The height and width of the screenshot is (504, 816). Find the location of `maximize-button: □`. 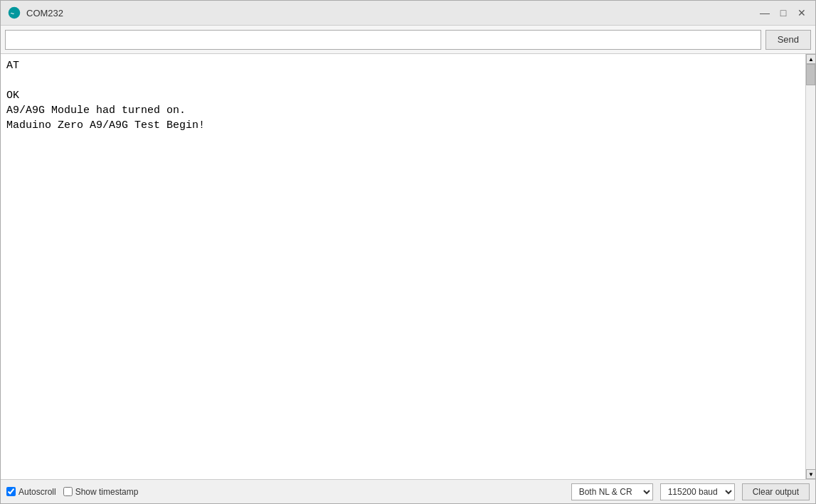

maximize-button: □ is located at coordinates (783, 13).